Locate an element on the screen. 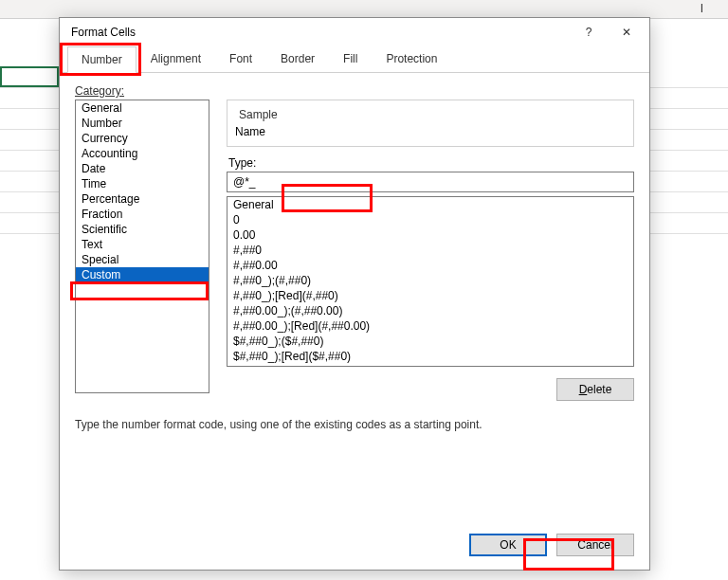 This screenshot has width=728, height=580. category-item: General is located at coordinates (142, 108).